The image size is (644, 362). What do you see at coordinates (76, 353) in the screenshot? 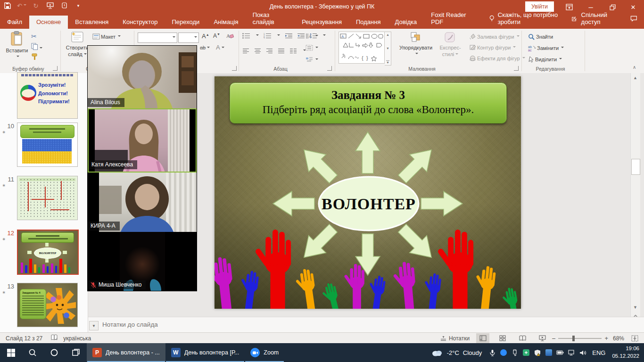
I see `task-view-icon` at bounding box center [76, 353].